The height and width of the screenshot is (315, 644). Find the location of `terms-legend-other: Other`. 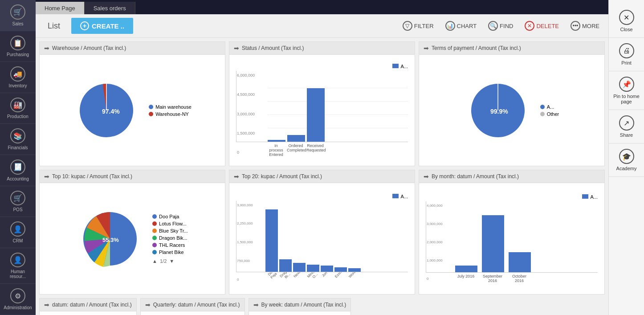

terms-legend-other: Other is located at coordinates (553, 114).